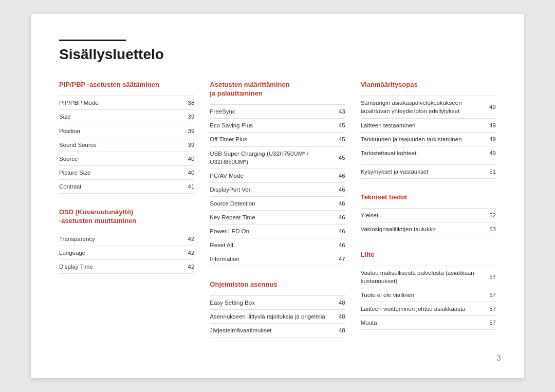  I want to click on entry-label: DisplayPort Ver., so click(269, 189).